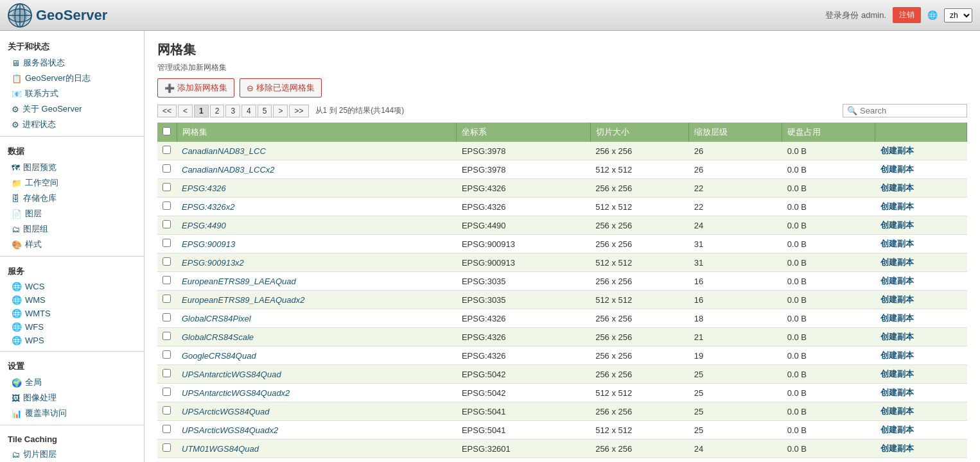  What do you see at coordinates (236, 393) in the screenshot?
I see `gridset-name-link: UPSAntarcticWGS84Quadx2` at bounding box center [236, 393].